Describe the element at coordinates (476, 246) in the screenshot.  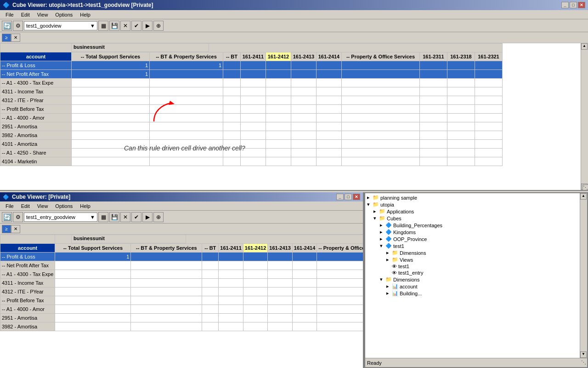
I see `tree-item-test1: ▾ 🔷 test1` at that location.